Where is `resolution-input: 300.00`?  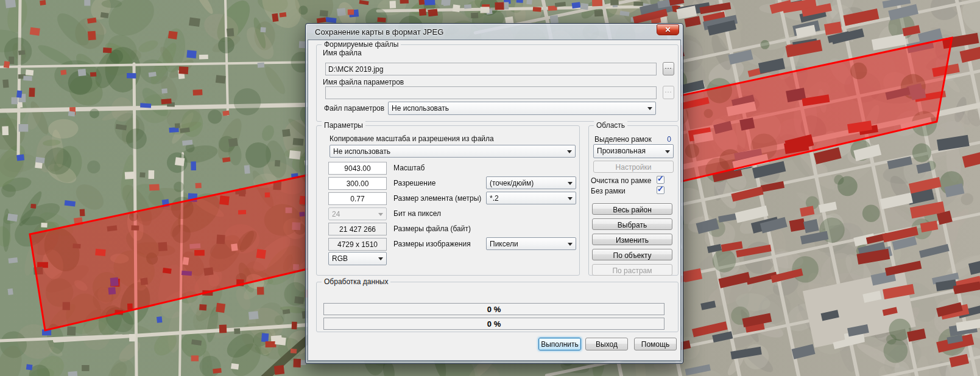 resolution-input: 300.00 is located at coordinates (358, 184).